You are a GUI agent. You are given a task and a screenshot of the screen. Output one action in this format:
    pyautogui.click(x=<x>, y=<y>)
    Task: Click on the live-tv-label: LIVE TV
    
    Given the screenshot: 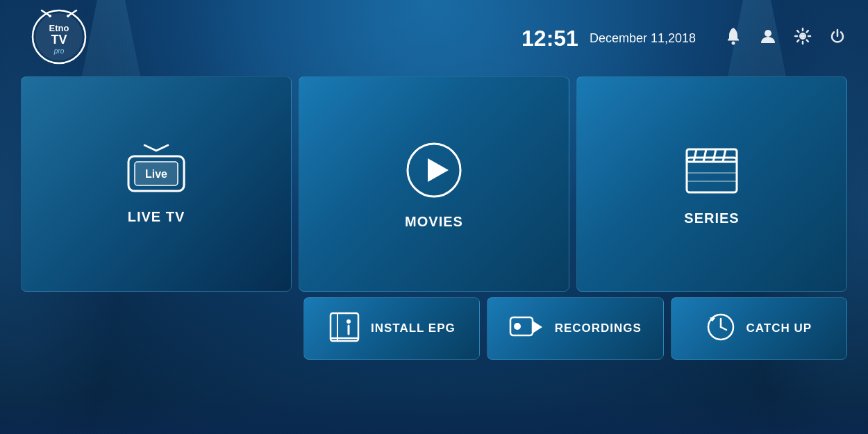 What is the action you would take?
    pyautogui.click(x=157, y=217)
    